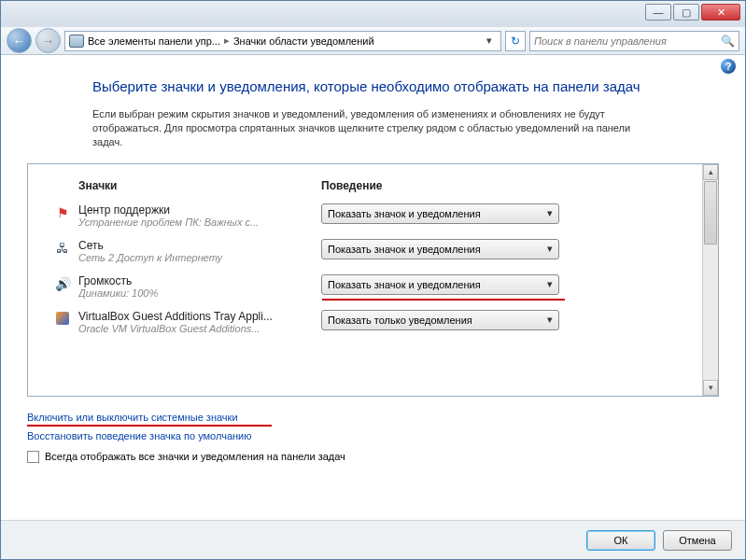 Image resolution: width=746 pixels, height=560 pixels. I want to click on toggle-system-icons-link: Включить или выключить системные значки, so click(133, 417).